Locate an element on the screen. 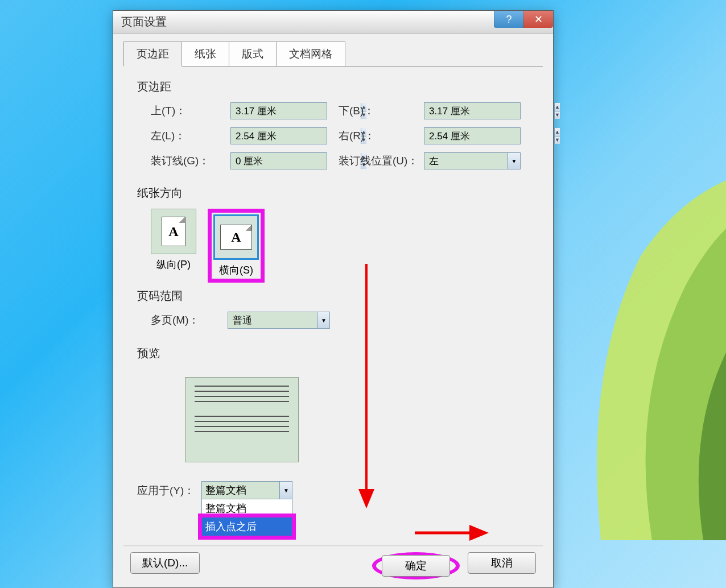  apply-to-label: 应用于(Y)： is located at coordinates (166, 490).